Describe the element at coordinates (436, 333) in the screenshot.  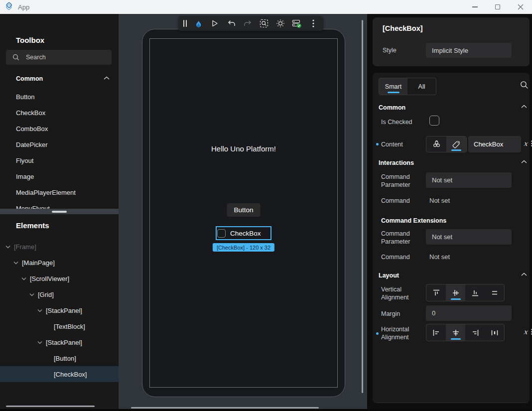
I see `halign-left-button` at that location.